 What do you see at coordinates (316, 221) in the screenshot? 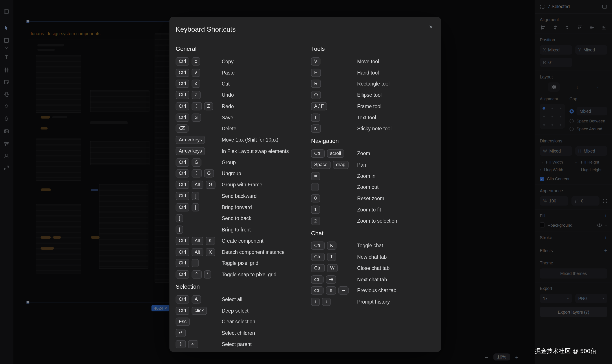
I see `key-badge: 2` at bounding box center [316, 221].